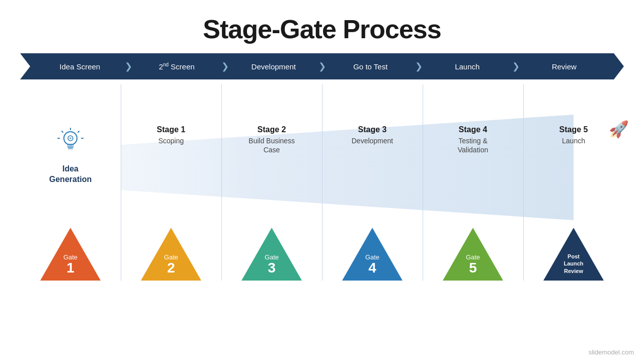 The width and height of the screenshot is (644, 362). What do you see at coordinates (171, 254) in the screenshot?
I see `gate-2: Gate 2` at bounding box center [171, 254].